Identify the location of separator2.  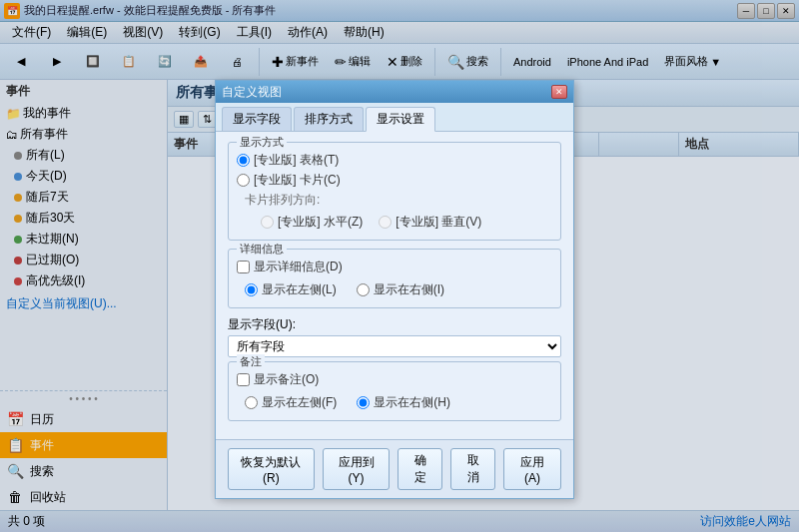
(435, 62).